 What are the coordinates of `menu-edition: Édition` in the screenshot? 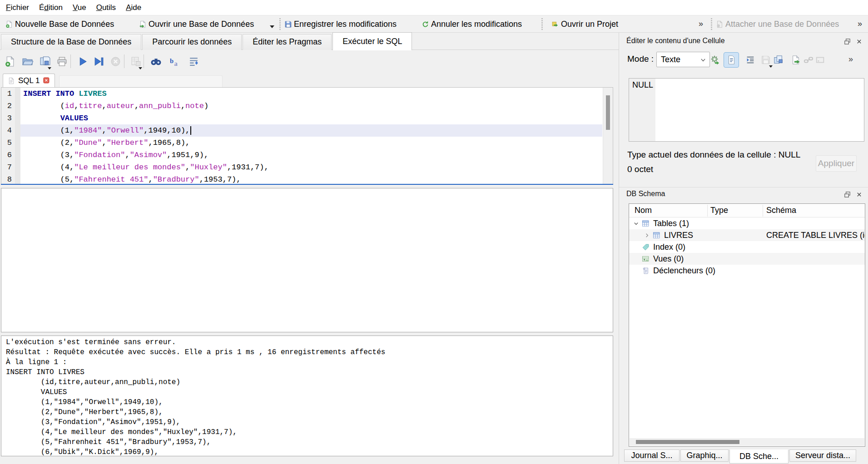 It's located at (51, 8).